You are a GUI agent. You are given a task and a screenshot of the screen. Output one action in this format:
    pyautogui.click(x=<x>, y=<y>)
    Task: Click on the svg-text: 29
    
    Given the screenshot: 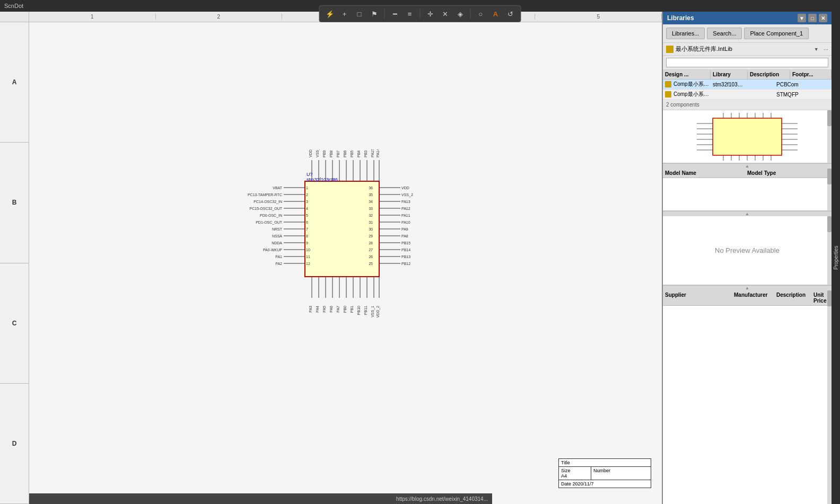 What is the action you would take?
    pyautogui.click(x=371, y=236)
    